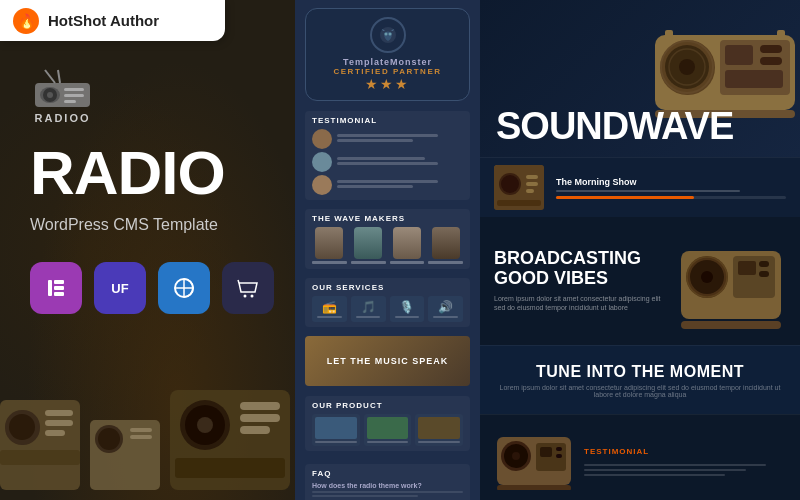  I want to click on faq-heading: FAQ, so click(388, 474).